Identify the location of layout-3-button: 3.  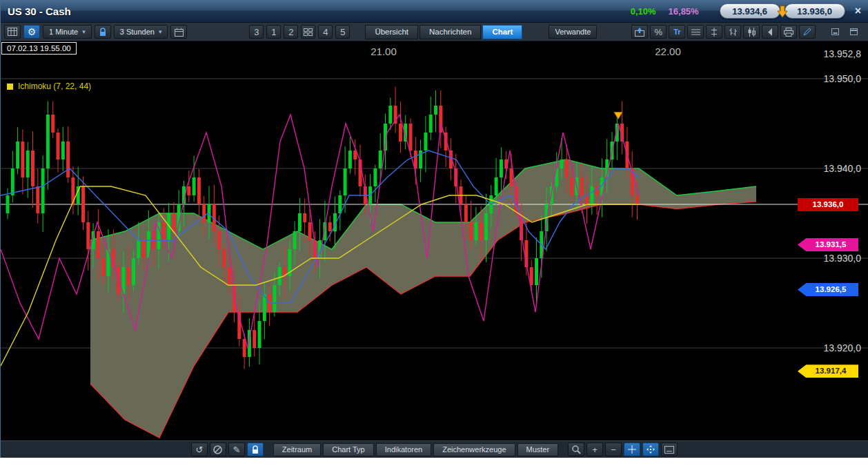
(257, 32).